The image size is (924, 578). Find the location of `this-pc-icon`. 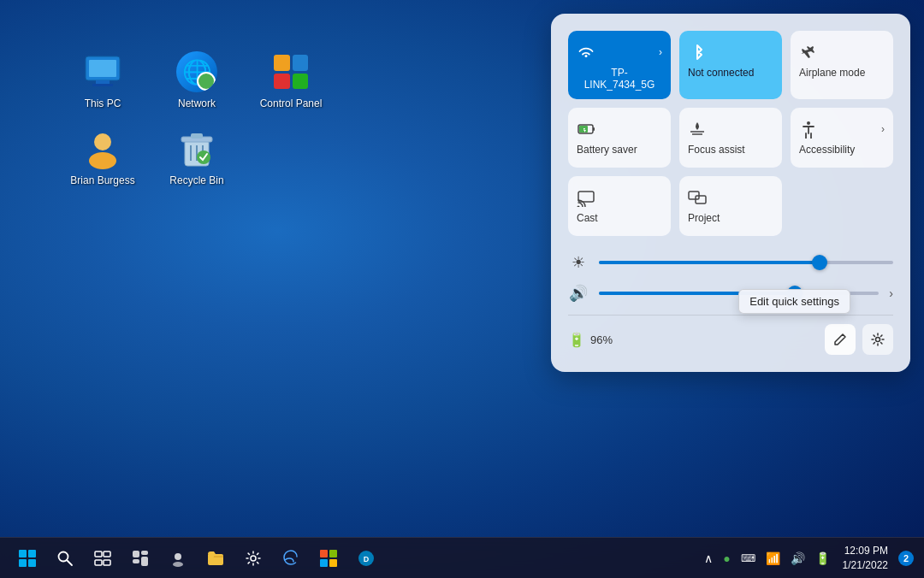

this-pc-icon is located at coordinates (103, 72).